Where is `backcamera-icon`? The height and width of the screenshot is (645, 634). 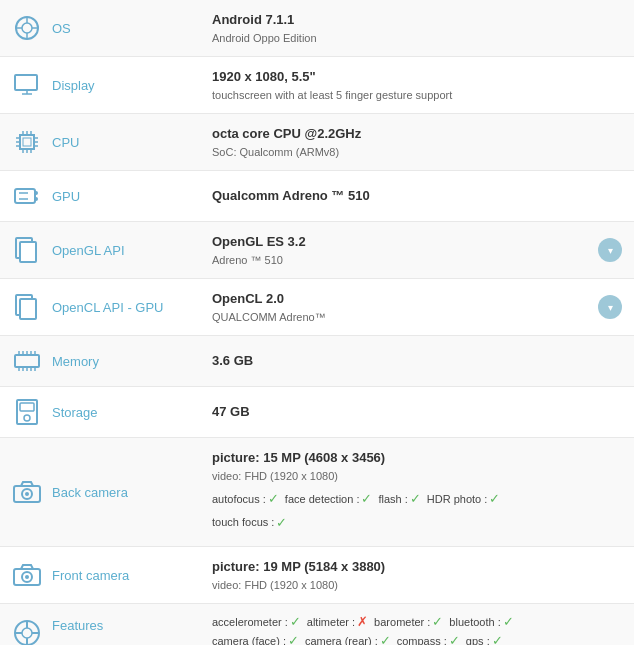
backcamera-icon is located at coordinates (27, 492).